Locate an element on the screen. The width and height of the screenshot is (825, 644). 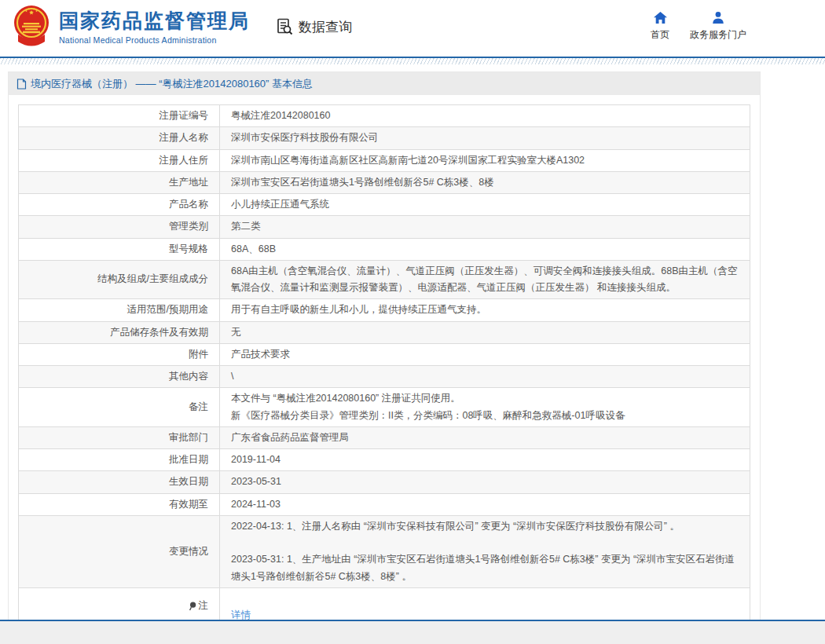
table-row: 变更情况 2022-04-13: 1、注册人名称由 “深圳市安保科技有限公司” … is located at coordinates (385, 551).